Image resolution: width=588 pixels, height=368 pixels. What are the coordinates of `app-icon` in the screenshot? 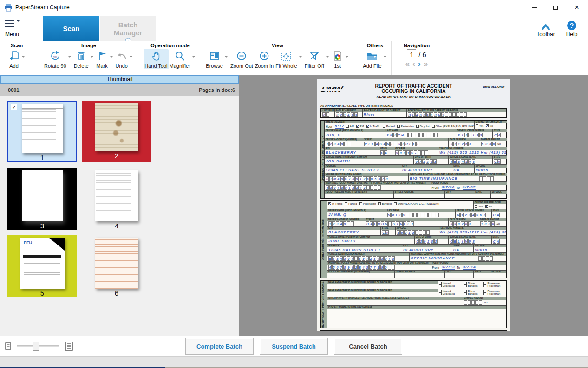 It's located at (8, 7).